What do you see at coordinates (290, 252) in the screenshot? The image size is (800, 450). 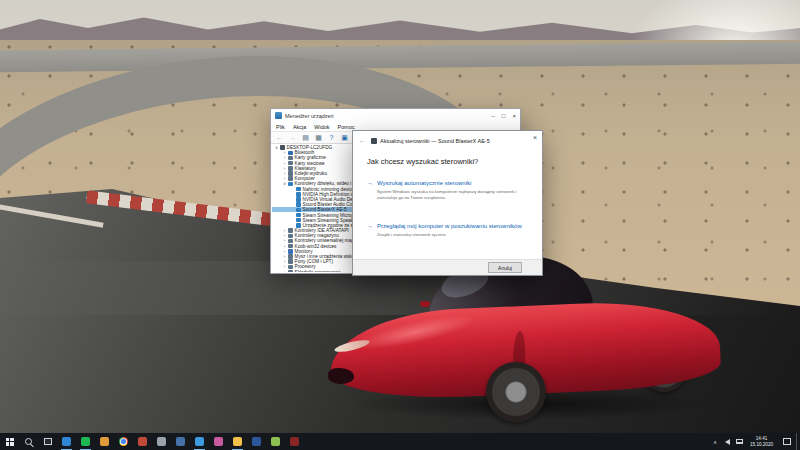 I see `monitor-icon` at bounding box center [290, 252].